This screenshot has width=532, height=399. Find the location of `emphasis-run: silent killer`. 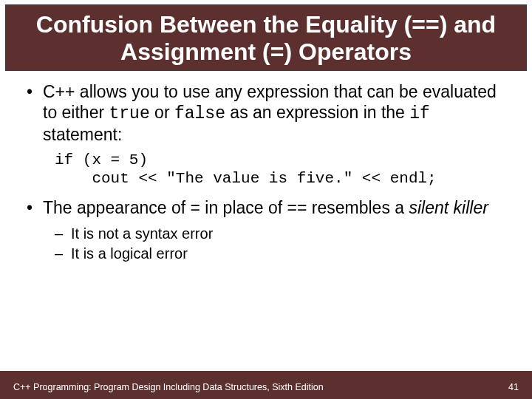

emphasis-run: silent killer is located at coordinates (448, 208).